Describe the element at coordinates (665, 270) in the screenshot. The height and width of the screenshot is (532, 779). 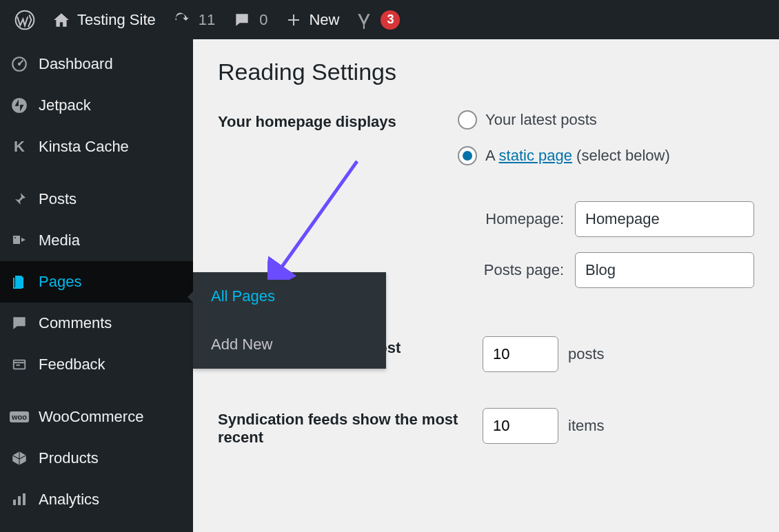
I see `posts-page-select: Blog` at that location.